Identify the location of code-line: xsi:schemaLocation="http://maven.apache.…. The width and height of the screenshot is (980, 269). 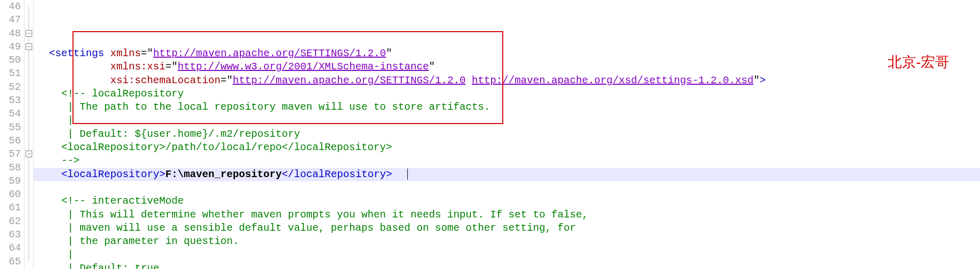
(507, 81).